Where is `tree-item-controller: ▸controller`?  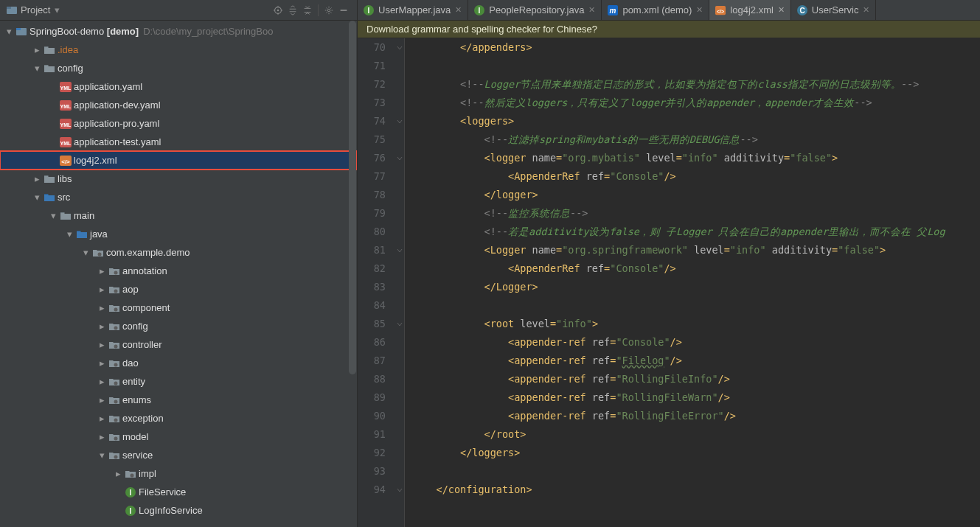 tree-item-controller: ▸controller is located at coordinates (178, 345).